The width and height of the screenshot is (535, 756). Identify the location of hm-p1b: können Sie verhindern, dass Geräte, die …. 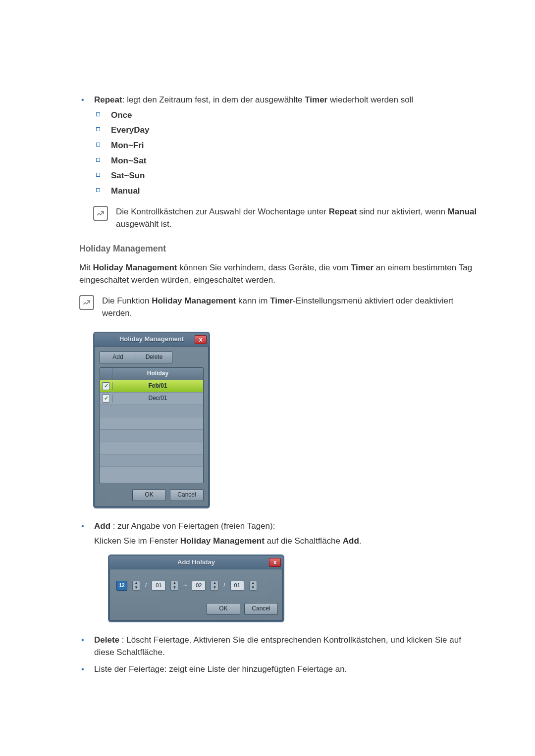
(264, 267).